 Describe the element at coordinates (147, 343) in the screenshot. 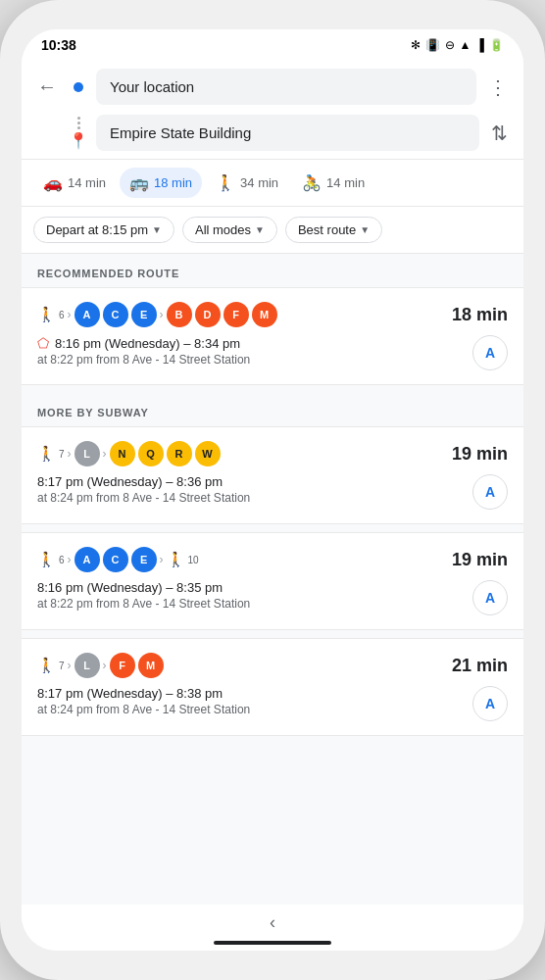

I see `recommended-times: 8:16 pm (Wednesday) – 8:34 pm` at that location.